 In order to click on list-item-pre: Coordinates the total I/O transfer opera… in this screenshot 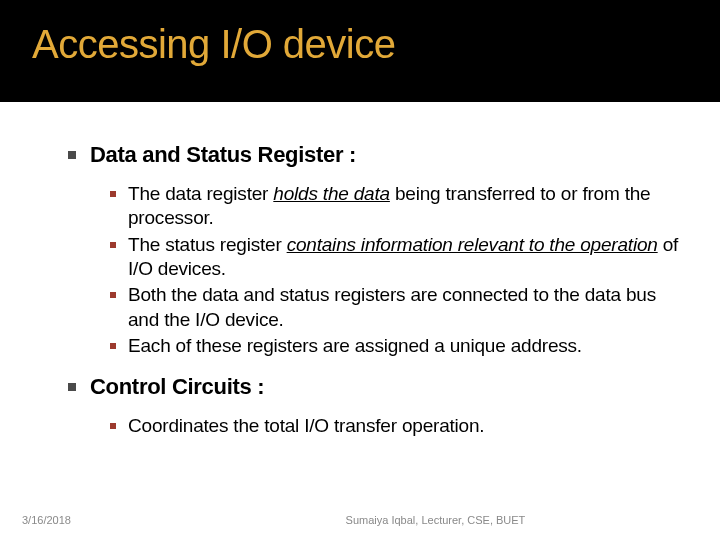, I will do `click(306, 426)`.